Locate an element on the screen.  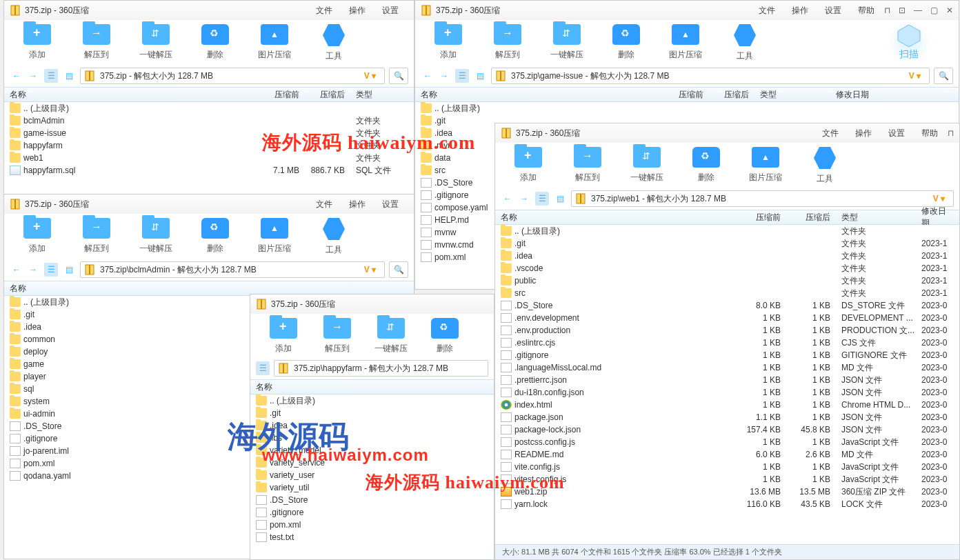
list-item: libs is located at coordinates (372, 438).